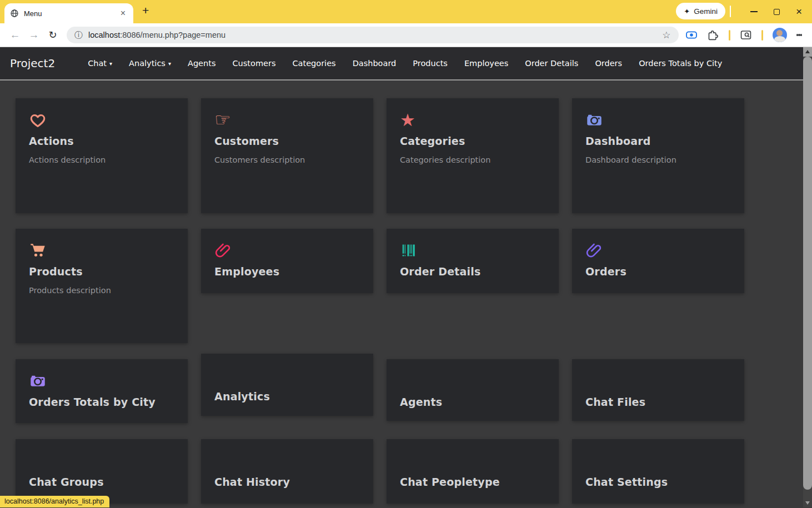 The width and height of the screenshot is (812, 508). I want to click on window-controls: ×, so click(781, 12).